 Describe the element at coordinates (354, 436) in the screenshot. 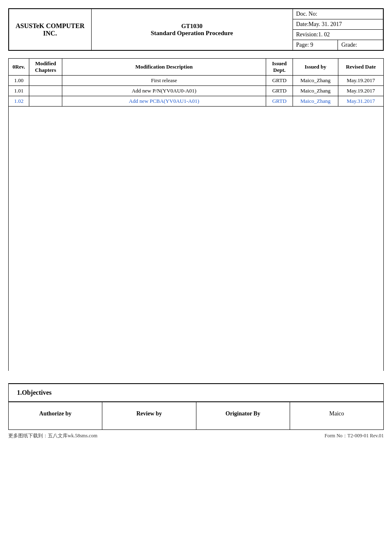

I see `footer-right: Form No：T2-009-01 Rev.01` at that location.